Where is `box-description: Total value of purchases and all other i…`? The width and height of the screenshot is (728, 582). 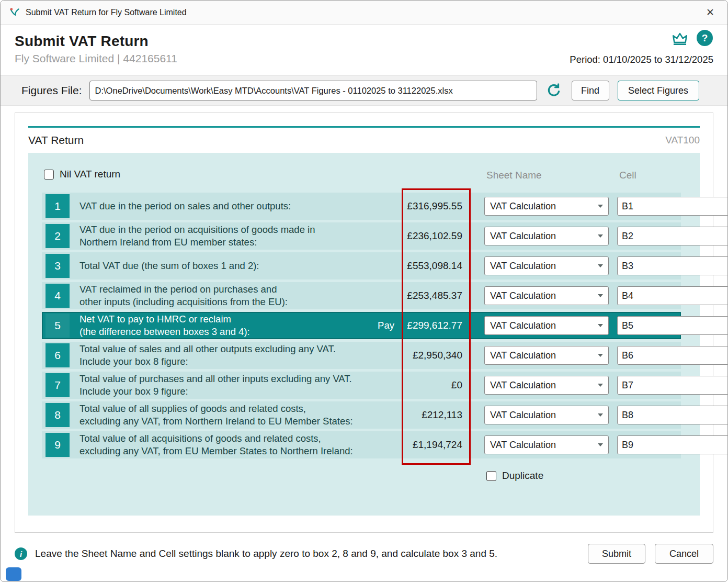
box-description: Total value of purchases and all other i… is located at coordinates (215, 385).